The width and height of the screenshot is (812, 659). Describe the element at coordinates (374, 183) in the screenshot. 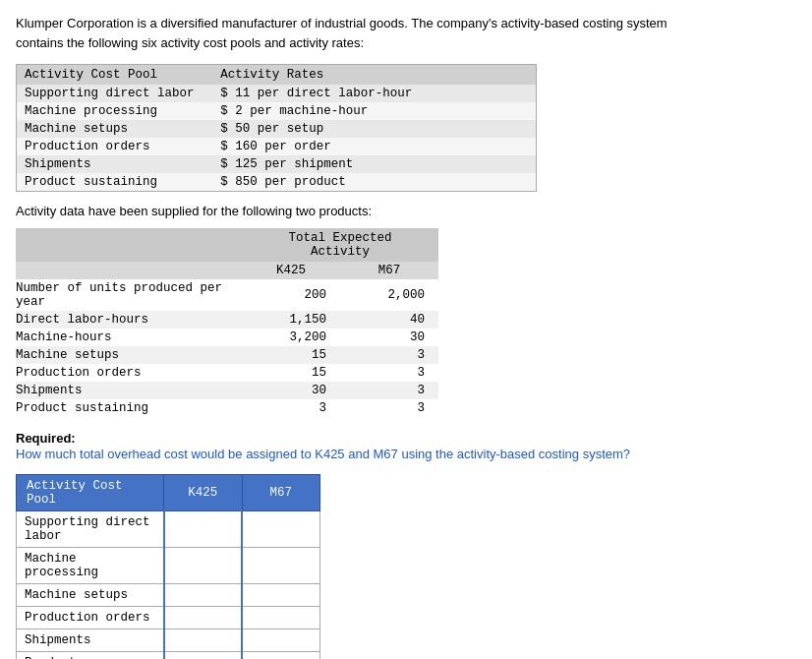

I see `pool-rate: $ 850 per product` at that location.